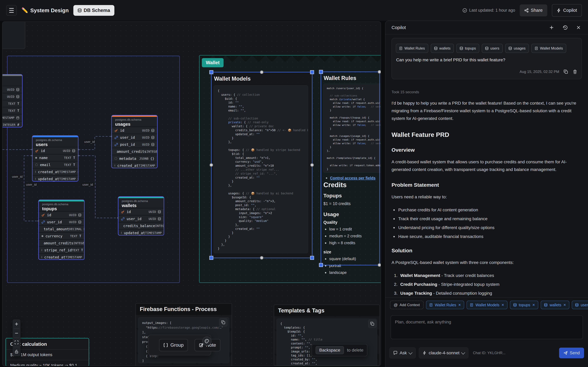  What do you see at coordinates (445, 305) in the screenshot?
I see `attached-context-chip: Wallet Rules` at bounding box center [445, 305].